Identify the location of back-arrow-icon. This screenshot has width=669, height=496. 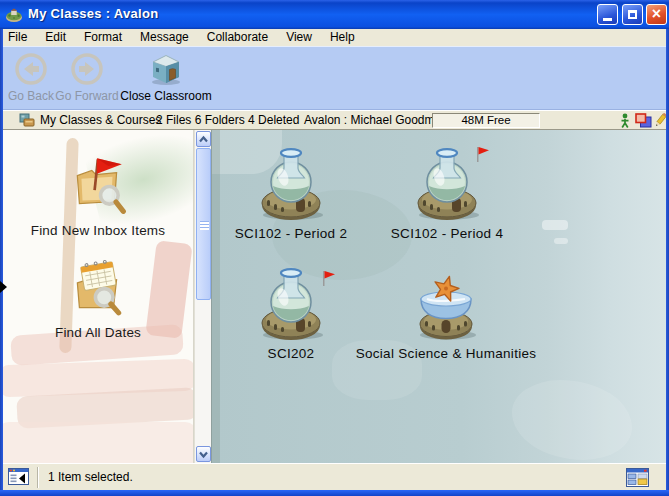
(31, 69).